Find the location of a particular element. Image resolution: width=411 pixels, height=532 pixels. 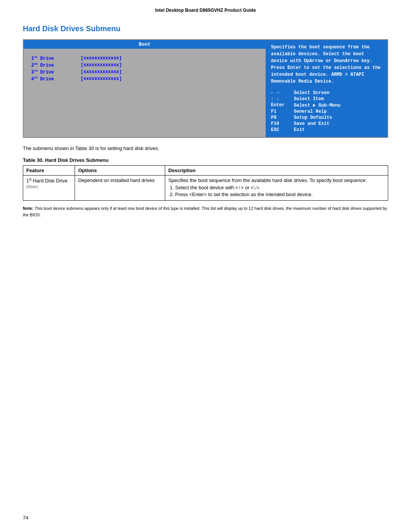

desc-list: Select the boot device with <↑> or <↓>. … is located at coordinates (280, 191).